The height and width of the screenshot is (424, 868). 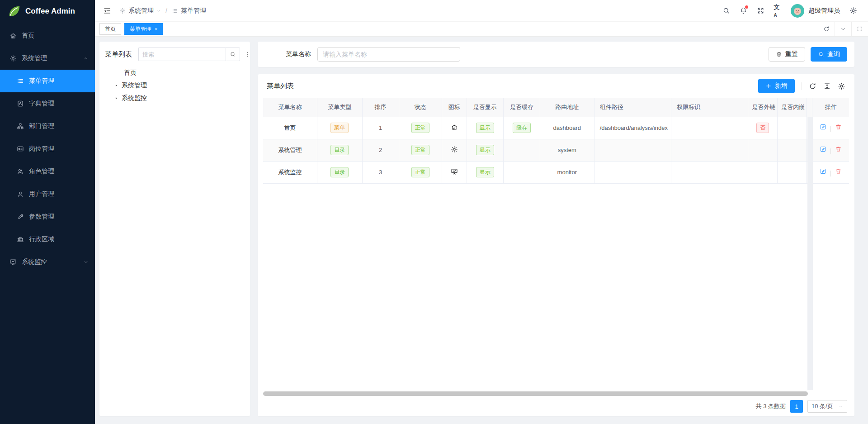 What do you see at coordinates (290, 150) in the screenshot?
I see `cell-name: 系统管理` at bounding box center [290, 150].